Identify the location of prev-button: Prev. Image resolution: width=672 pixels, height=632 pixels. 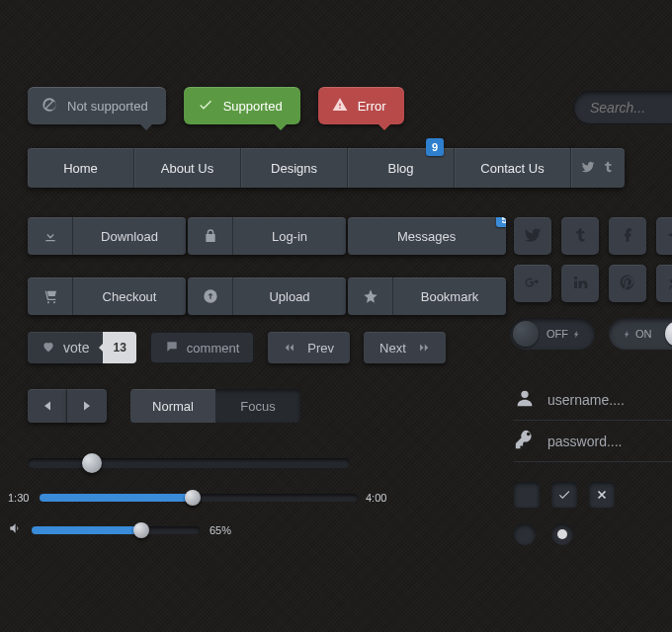
(308, 348).